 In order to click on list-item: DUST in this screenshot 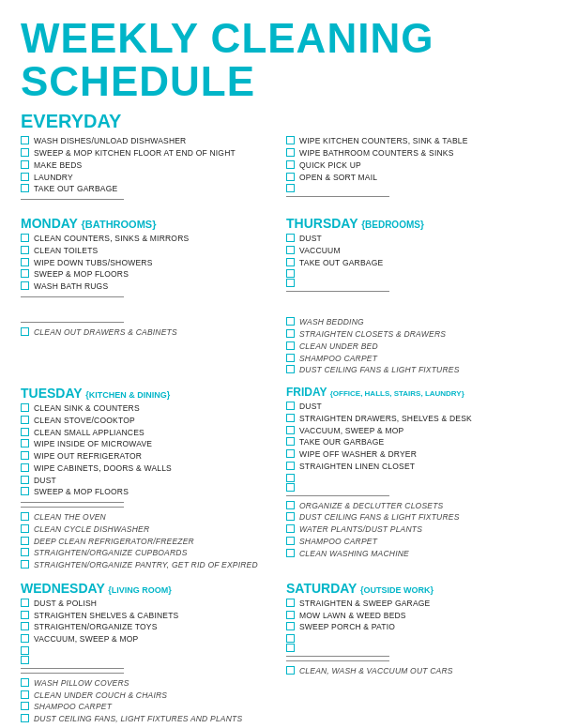, I will do `click(415, 407)`.